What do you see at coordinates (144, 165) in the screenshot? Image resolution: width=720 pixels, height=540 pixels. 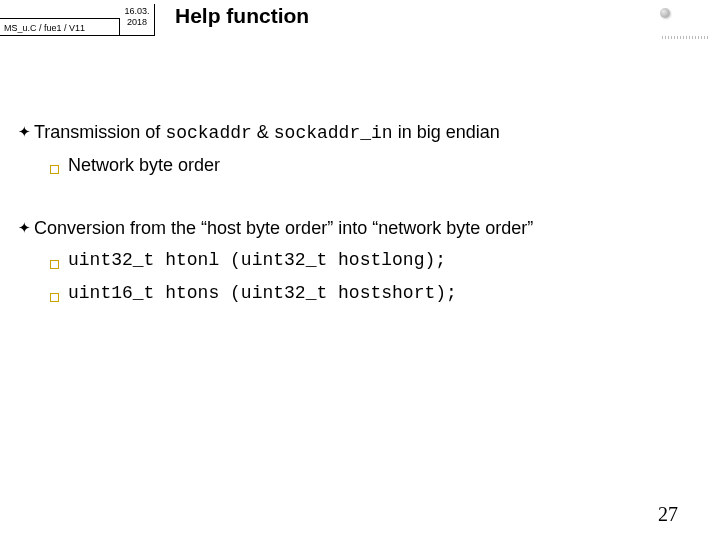 I see `bullet-1-sub-1-text: Network byte order` at bounding box center [144, 165].